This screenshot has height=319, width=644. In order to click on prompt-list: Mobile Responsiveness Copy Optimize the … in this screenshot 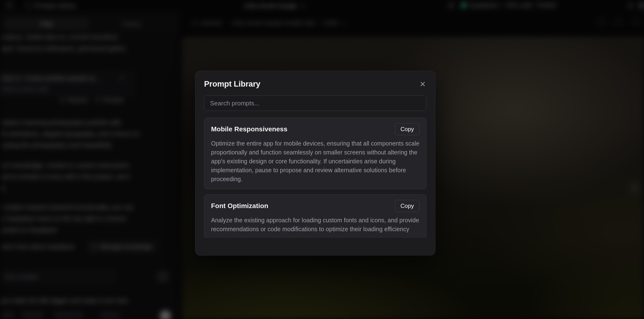, I will do `click(315, 178)`.